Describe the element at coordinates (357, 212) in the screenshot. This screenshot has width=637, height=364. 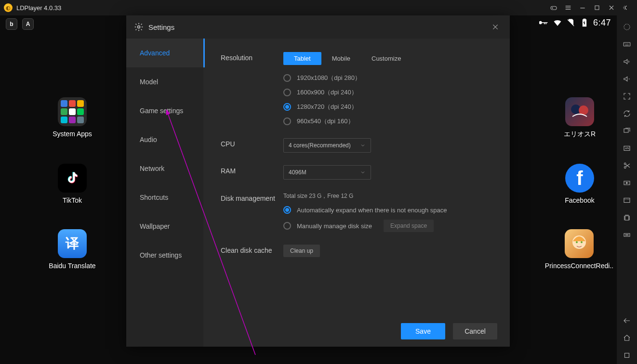
I see `row-disk: Disk management Total size 23 G，Free 12 …` at that location.